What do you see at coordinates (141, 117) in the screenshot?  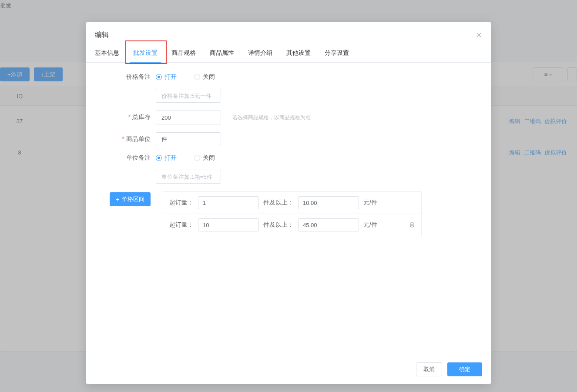 I see `total-stock-label-text: 总库存` at bounding box center [141, 117].